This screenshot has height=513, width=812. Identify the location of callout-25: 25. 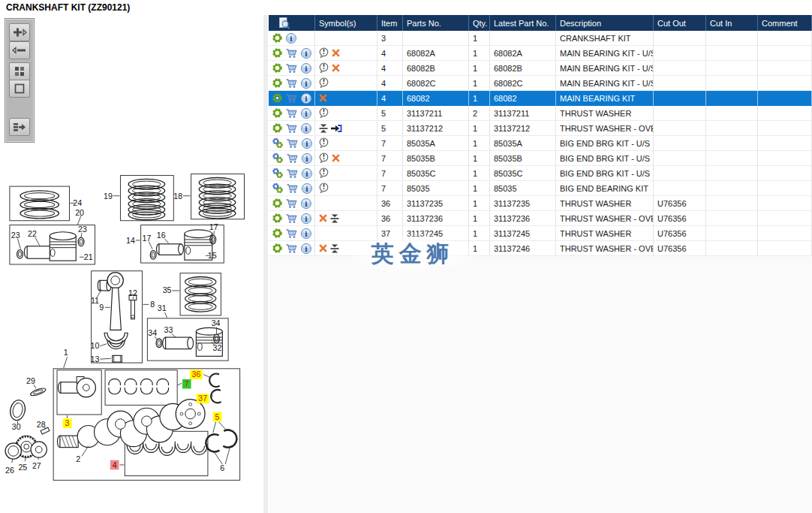
(23, 467).